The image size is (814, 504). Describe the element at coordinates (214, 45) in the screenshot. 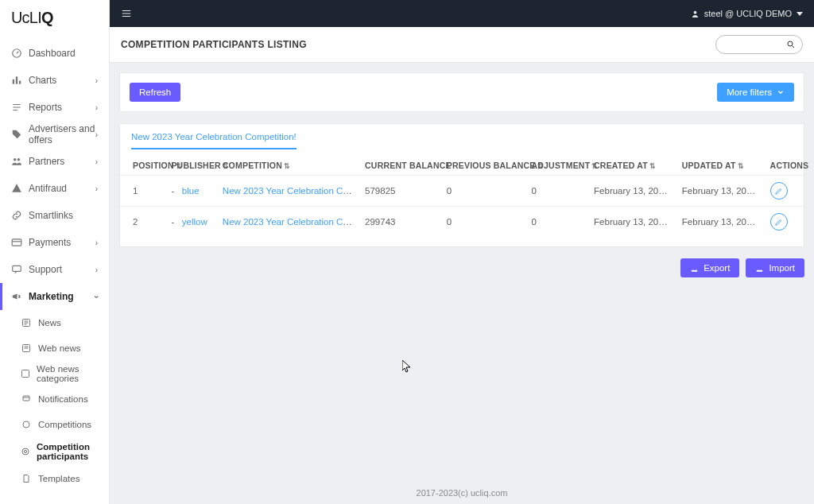

I see `page-title: COMPETITION PARTICIPANTS LISTING` at that location.